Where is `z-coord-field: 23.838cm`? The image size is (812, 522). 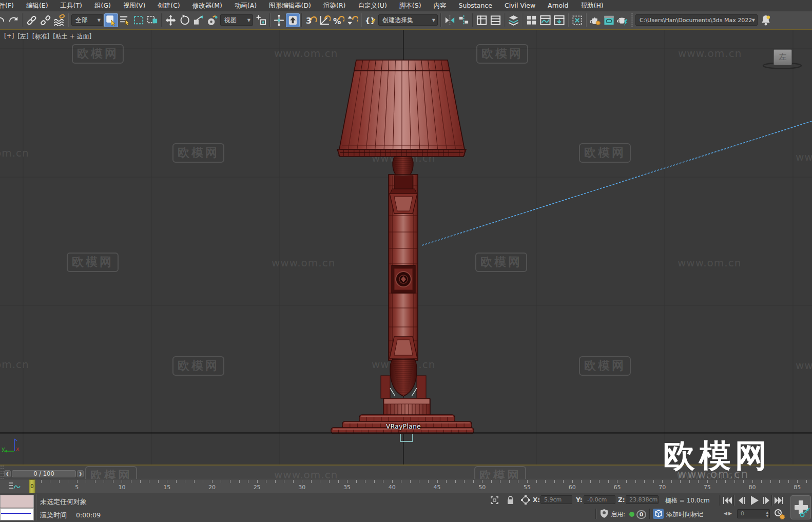
z-coord-field: 23.838cm is located at coordinates (642, 500).